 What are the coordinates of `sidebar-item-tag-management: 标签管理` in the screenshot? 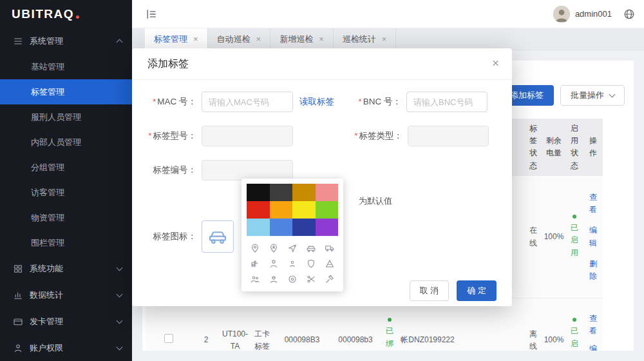 It's located at (66, 92).